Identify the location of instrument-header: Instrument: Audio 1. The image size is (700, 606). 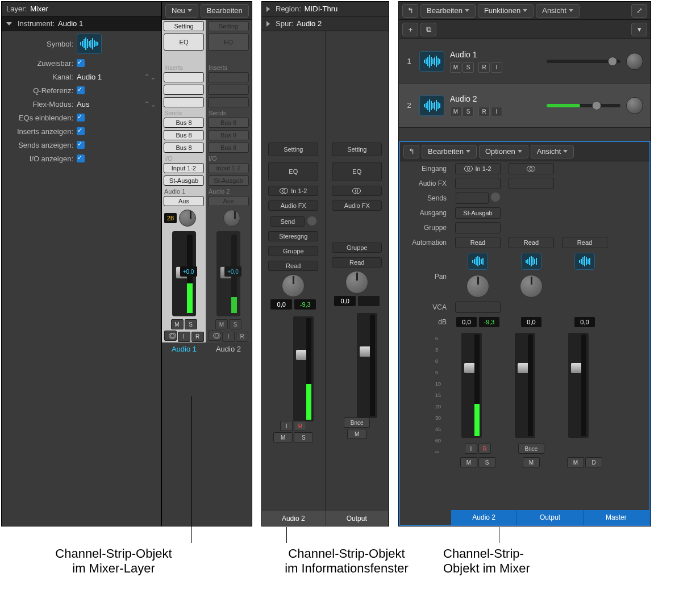
(81, 24).